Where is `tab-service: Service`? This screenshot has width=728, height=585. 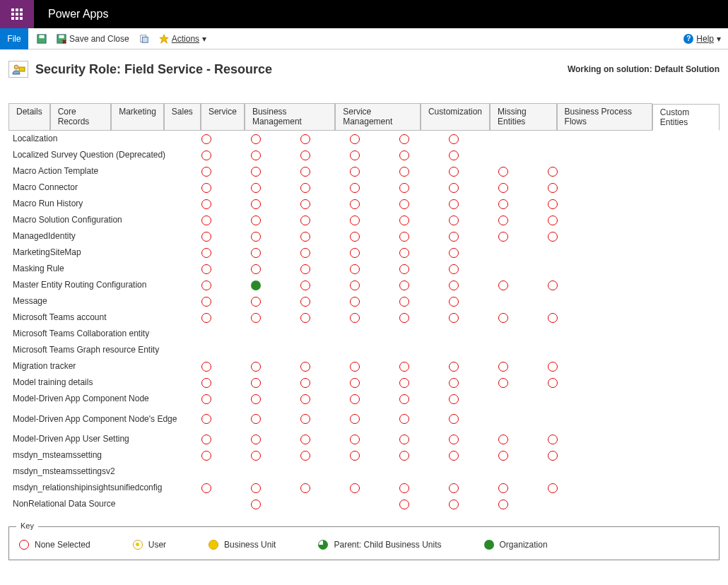
tab-service: Service is located at coordinates (223, 117).